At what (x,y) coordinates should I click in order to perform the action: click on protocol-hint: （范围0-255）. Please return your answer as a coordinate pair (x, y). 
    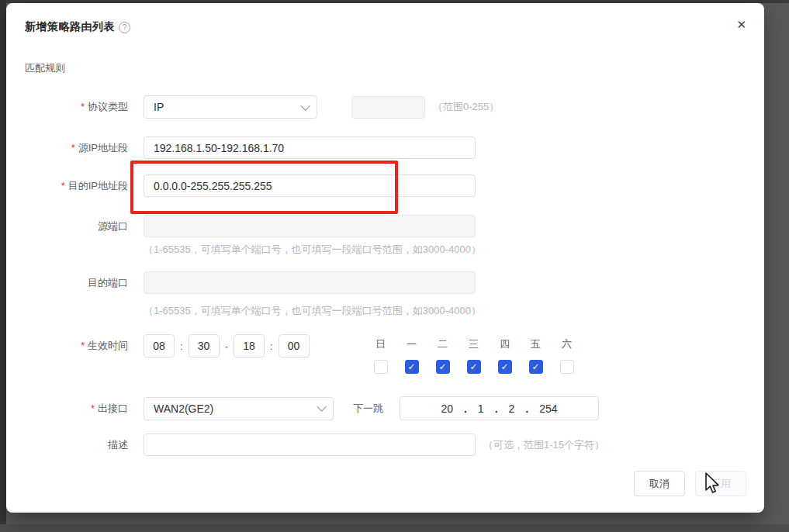
    Looking at the image, I should click on (465, 107).